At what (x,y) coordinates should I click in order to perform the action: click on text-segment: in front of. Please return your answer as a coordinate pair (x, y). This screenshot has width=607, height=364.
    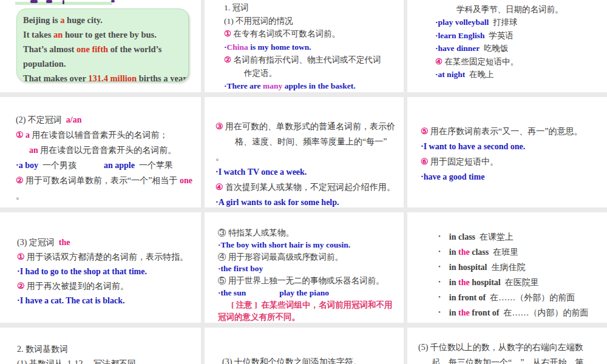
    Looking at the image, I should click on (467, 297).